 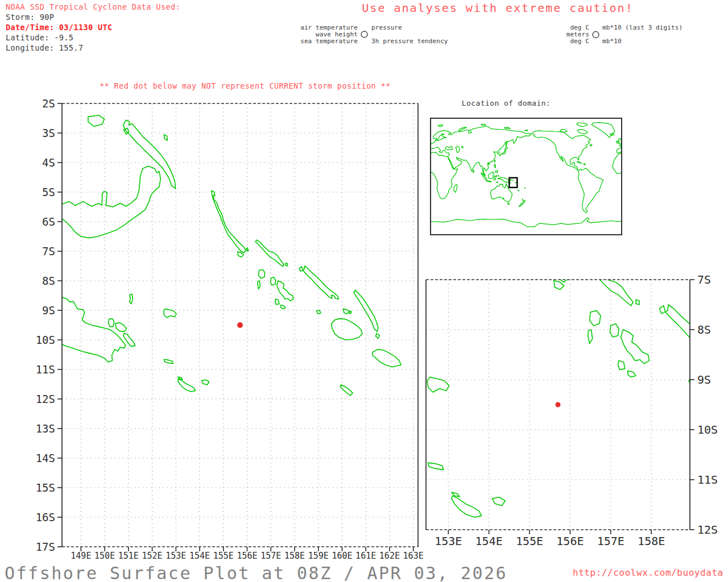 I want to click on coastline-newfoundland, so click(x=591, y=146).